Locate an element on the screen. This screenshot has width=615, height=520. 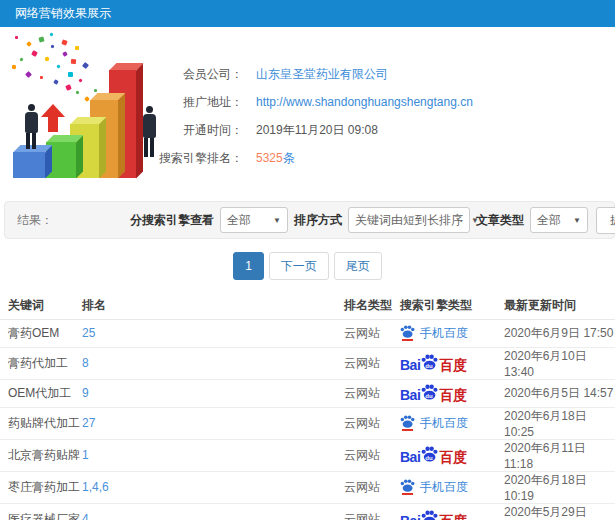
businessman-left-figure is located at coordinates (31, 126).